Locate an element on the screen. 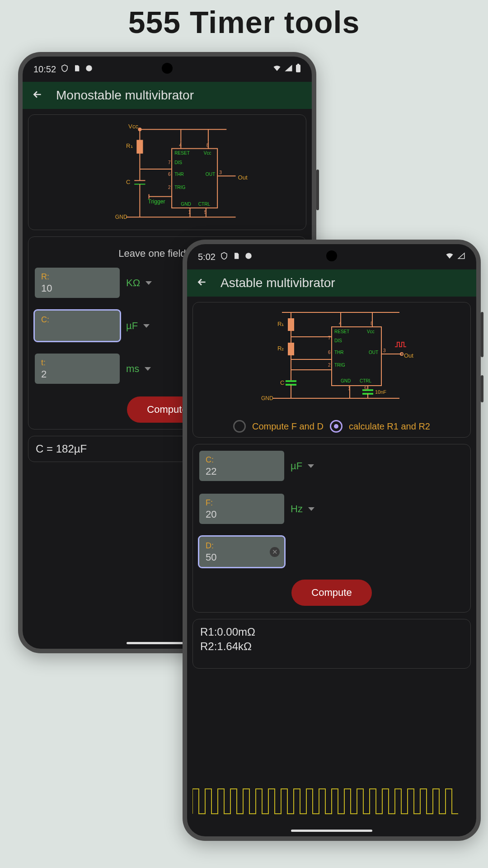  c-input: C: 22 is located at coordinates (242, 466).